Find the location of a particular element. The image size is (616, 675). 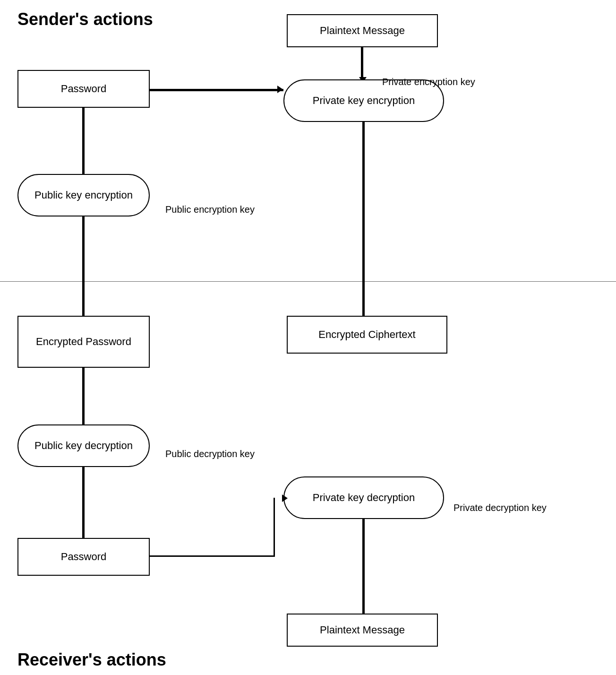

arrow-vline-plaintext-to-pke is located at coordinates (362, 63).